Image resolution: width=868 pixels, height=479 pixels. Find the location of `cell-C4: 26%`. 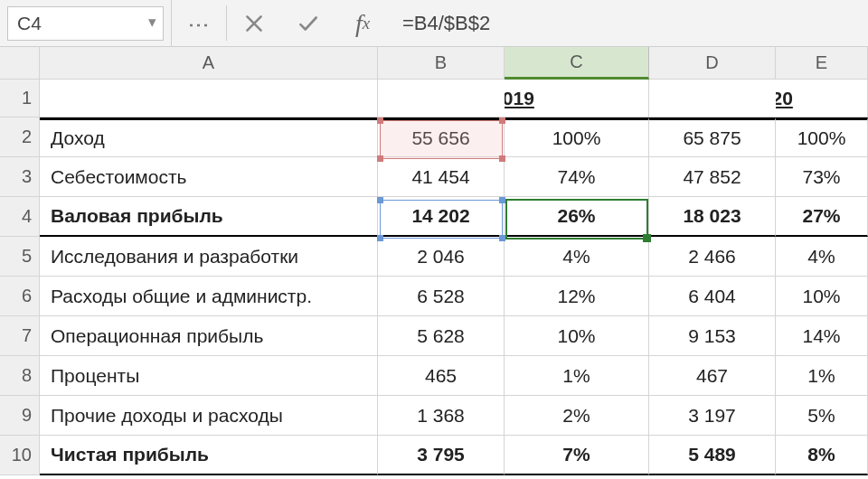

cell-C4: 26% is located at coordinates (577, 217).